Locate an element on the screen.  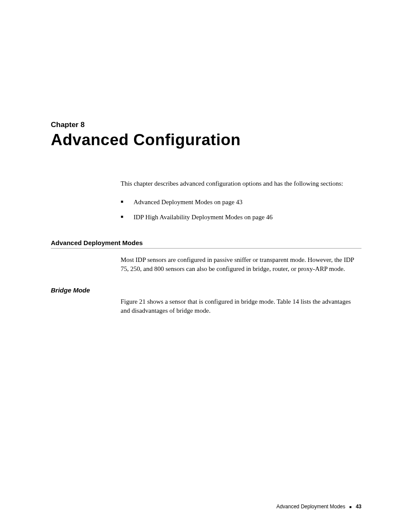
section-heading-advanced-deployment: Advanced Deployment Modes is located at coordinates (206, 244).